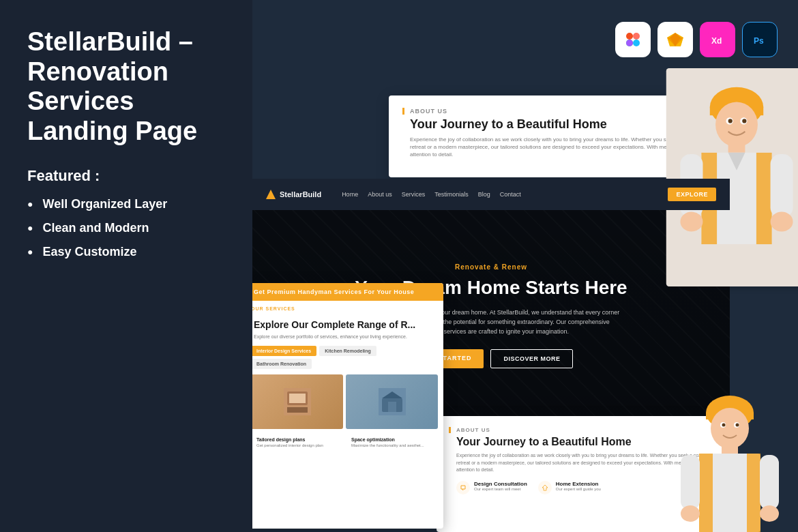 The image size is (798, 532). Describe the element at coordinates (491, 267) in the screenshot. I see `hero-tag: Renovate & Renew` at that location.